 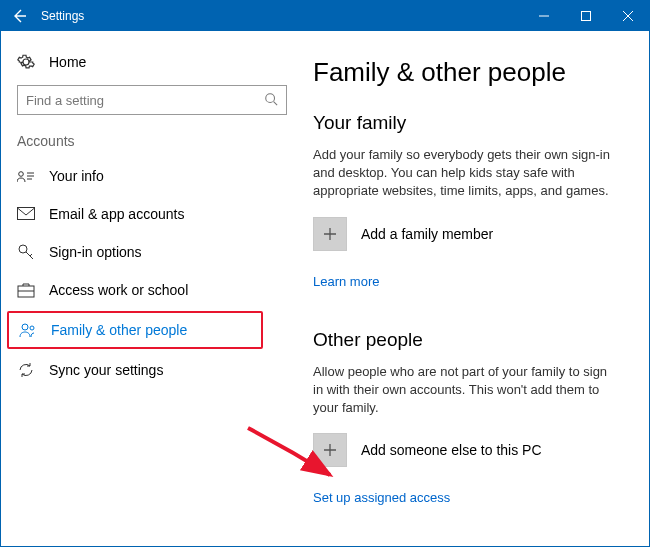 What do you see at coordinates (96, 252) in the screenshot?
I see `nav-label: Sign-in options` at bounding box center [96, 252].